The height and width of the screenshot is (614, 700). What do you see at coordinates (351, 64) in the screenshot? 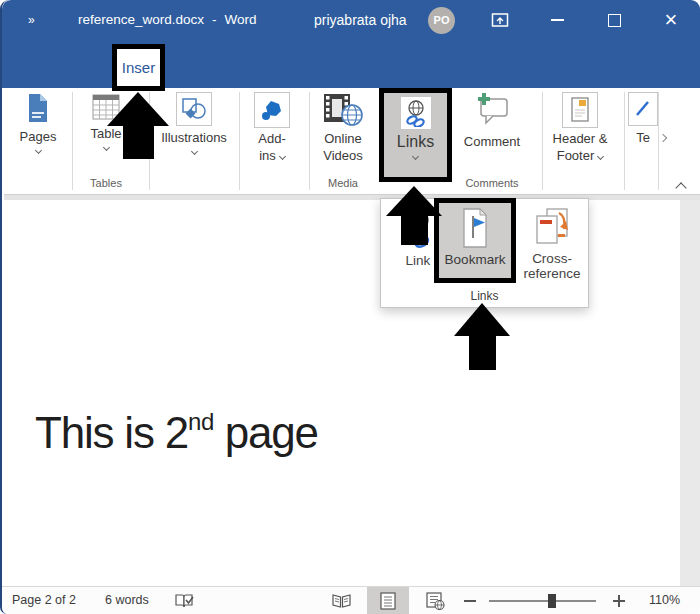
I see `ribbon-tab-row: File Hom Draw Desig Layo Refer Maili Rev…` at bounding box center [351, 64].